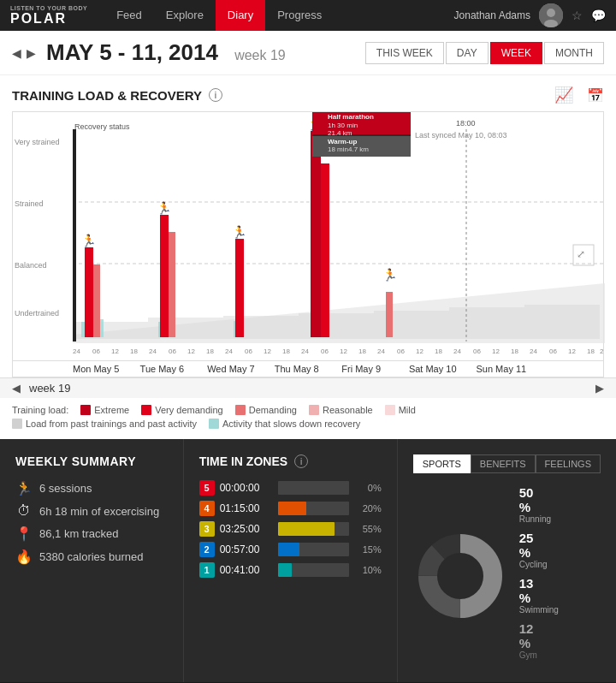 The image size is (616, 683). I want to click on zone-2-num: 2, so click(207, 549).